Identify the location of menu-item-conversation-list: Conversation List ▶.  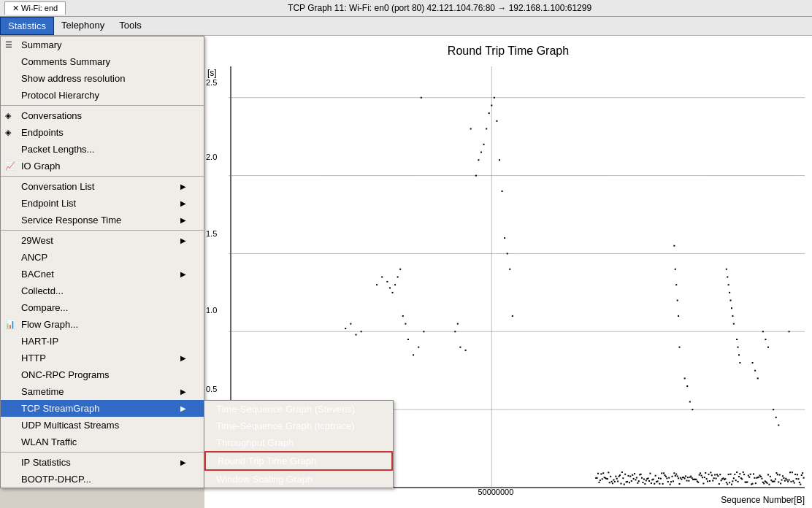
(102, 187).